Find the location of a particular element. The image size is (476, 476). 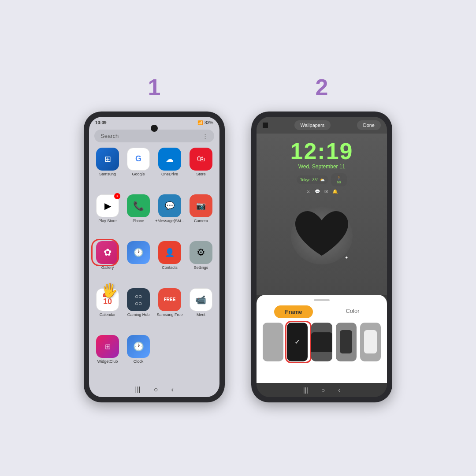

wallpapers-button: Wallpapers is located at coordinates (313, 125).